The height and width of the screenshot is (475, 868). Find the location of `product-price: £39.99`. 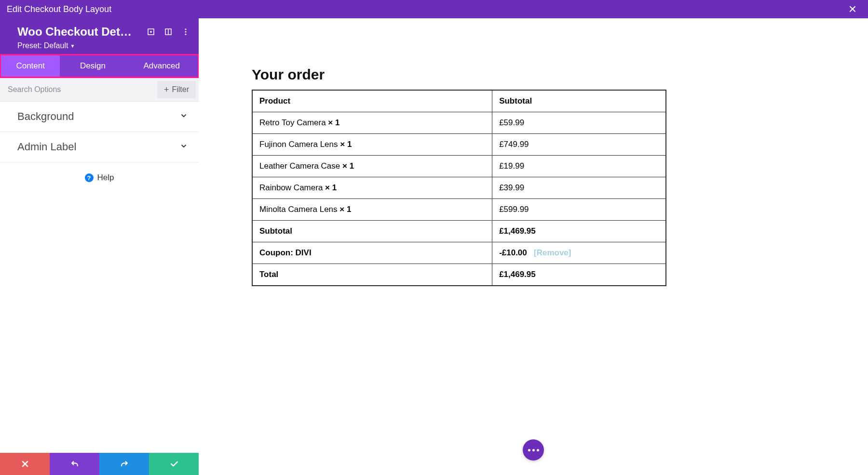

product-price: £39.99 is located at coordinates (579, 188).